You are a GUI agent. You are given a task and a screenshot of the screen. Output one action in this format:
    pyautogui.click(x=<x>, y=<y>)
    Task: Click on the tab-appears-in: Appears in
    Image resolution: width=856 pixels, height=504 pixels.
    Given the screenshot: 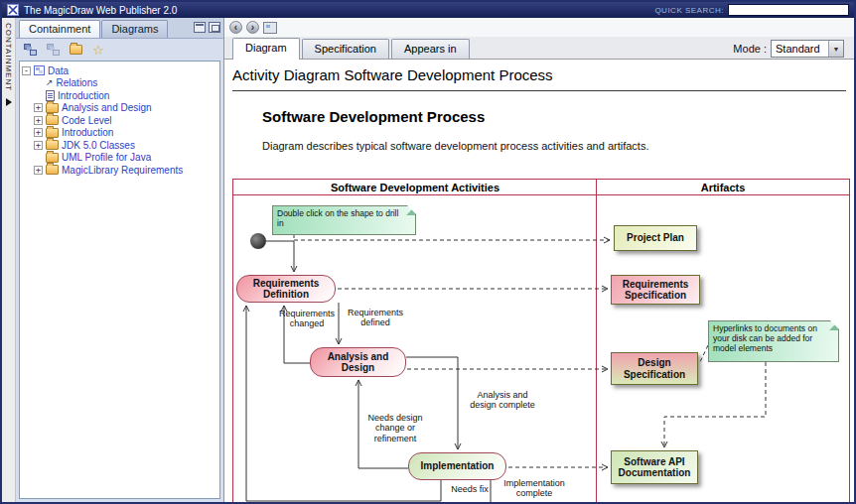 What is the action you would take?
    pyautogui.click(x=431, y=49)
    